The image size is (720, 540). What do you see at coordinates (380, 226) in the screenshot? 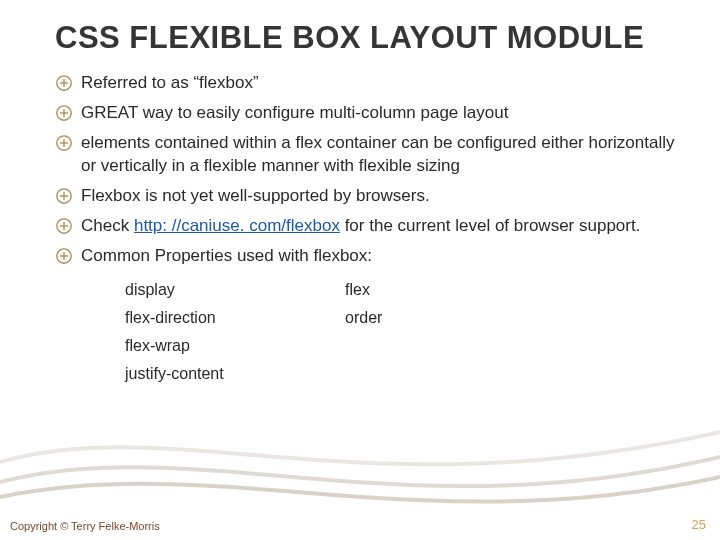
I see `bullet-text: Check http: //caniuse. com/flexbox for t…` at bounding box center [380, 226].